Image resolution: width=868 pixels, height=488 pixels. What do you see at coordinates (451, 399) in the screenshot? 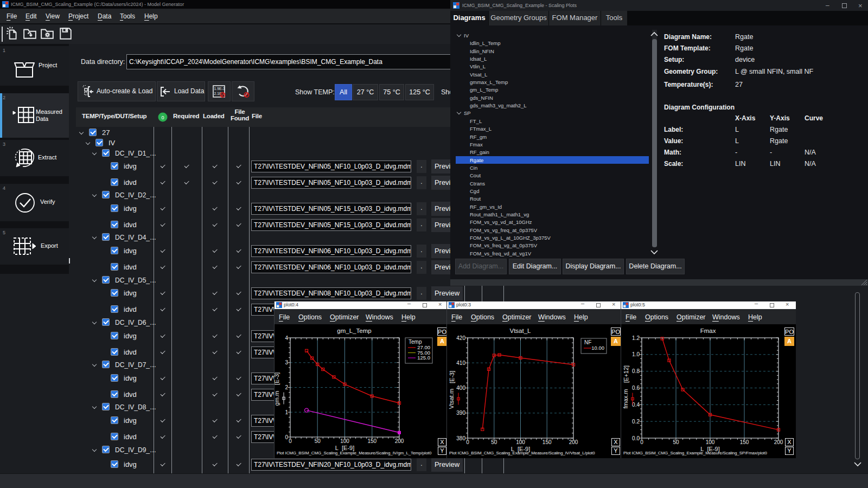
I see `svg-text: Vtsat.m` at bounding box center [451, 399].